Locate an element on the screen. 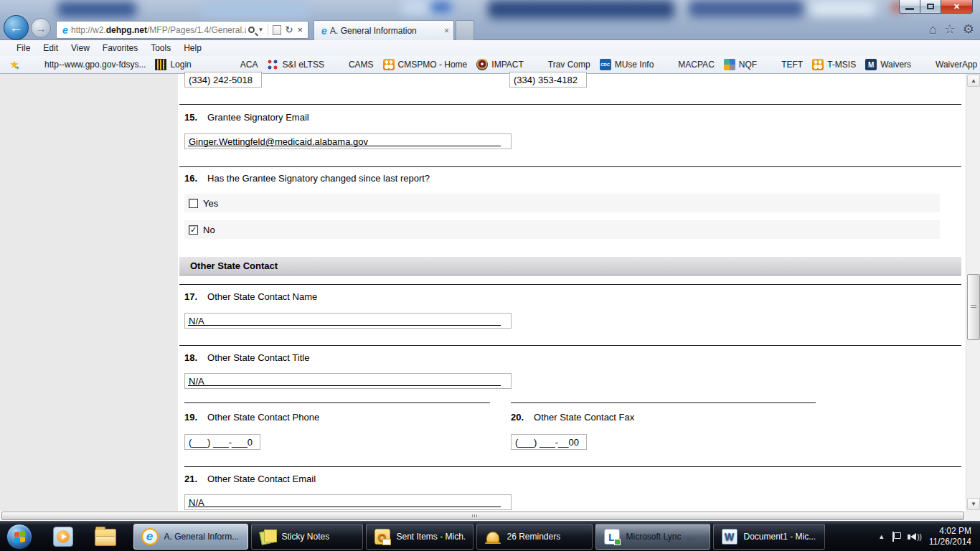 Image resolution: width=980 pixels, height=551 pixels. scroll-down-arrow: ▼ is located at coordinates (974, 504).